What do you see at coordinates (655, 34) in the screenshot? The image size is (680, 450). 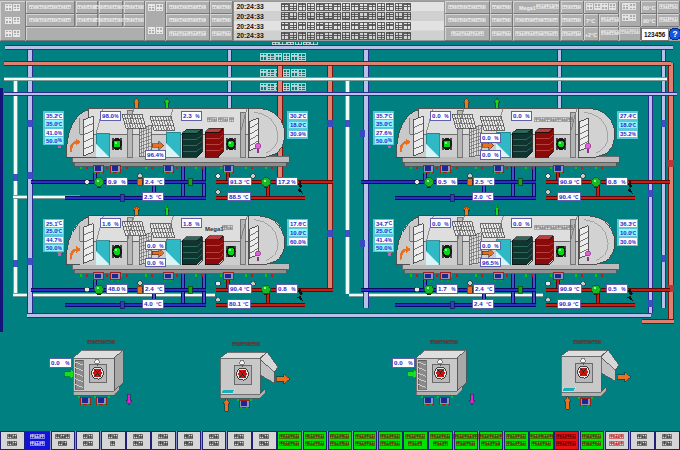 I see `svg-text: 123456` at bounding box center [655, 34].